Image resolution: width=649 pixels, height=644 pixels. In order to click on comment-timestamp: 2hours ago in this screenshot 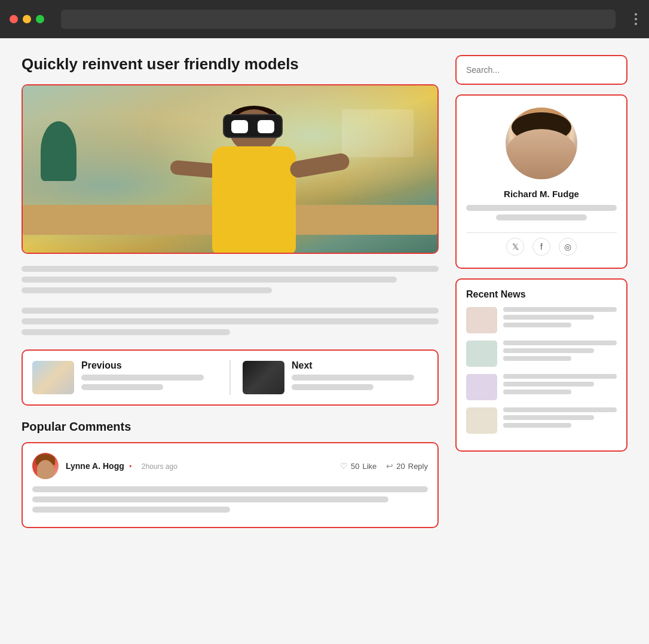, I will do `click(160, 467)`.